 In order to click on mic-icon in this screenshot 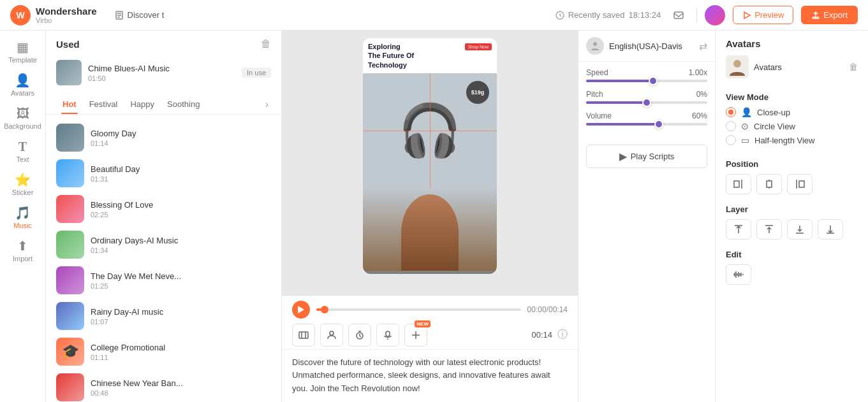, I will do `click(388, 335)`.